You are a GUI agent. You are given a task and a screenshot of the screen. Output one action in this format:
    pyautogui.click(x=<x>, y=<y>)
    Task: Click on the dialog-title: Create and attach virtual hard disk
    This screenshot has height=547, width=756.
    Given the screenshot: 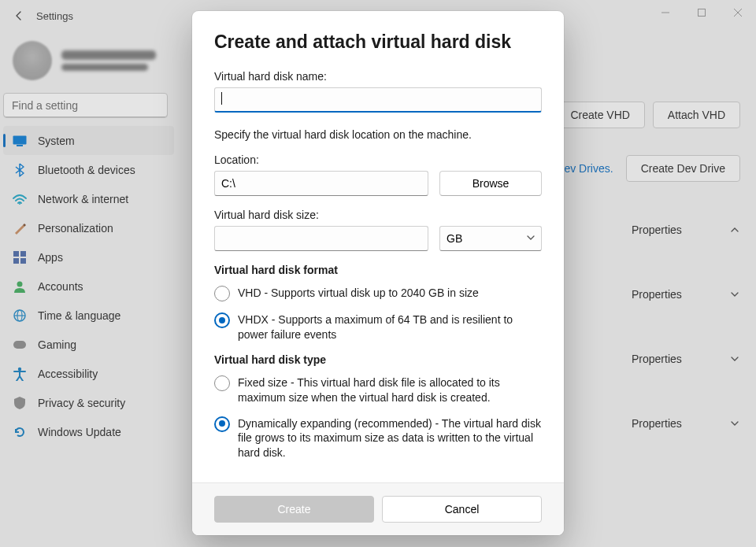 What is the action you would take?
    pyautogui.click(x=378, y=43)
    